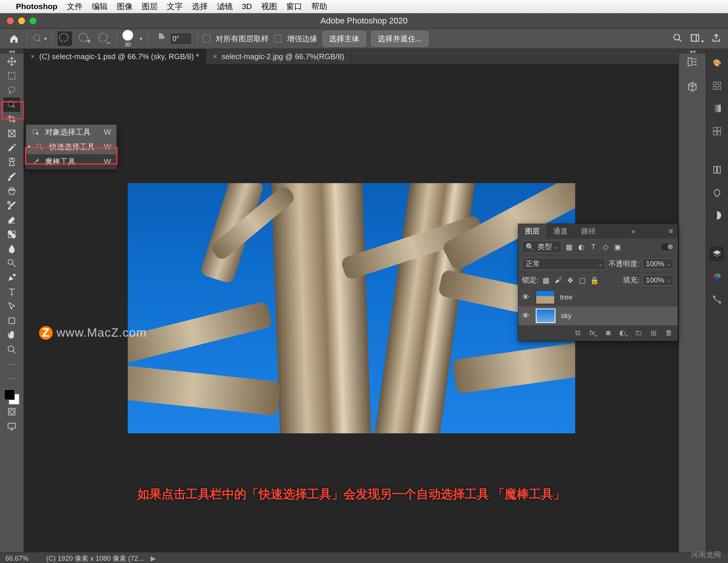  What do you see at coordinates (667, 247) in the screenshot?
I see `filter-toggle` at bounding box center [667, 247].